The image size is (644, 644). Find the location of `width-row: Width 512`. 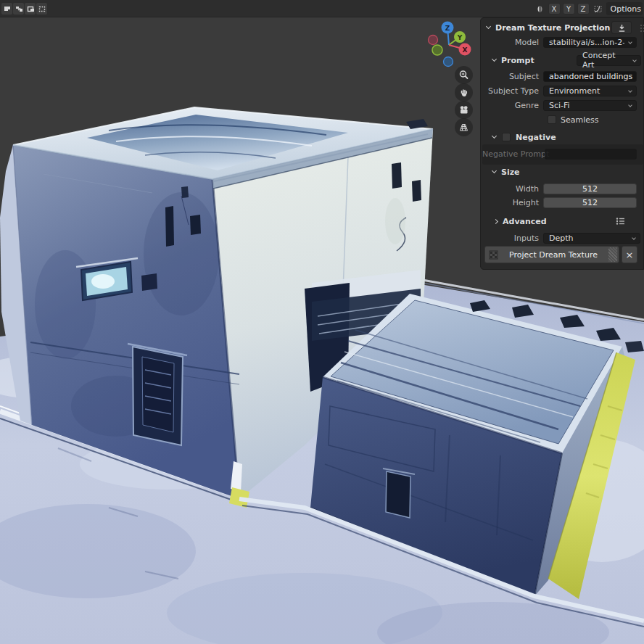

width-row: Width 512 is located at coordinates (563, 189).